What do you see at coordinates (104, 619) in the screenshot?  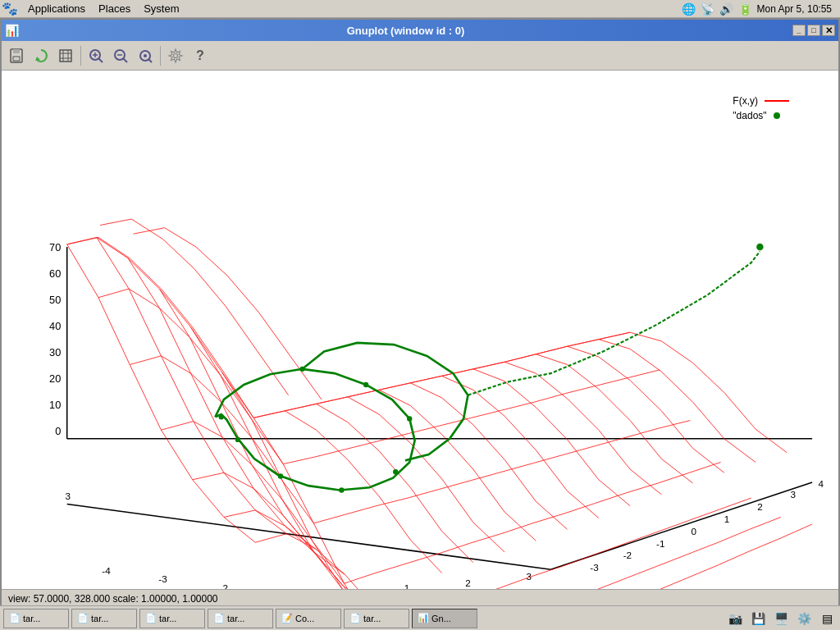 I see `taskbar-item-1: 📄 tar...` at bounding box center [104, 619].